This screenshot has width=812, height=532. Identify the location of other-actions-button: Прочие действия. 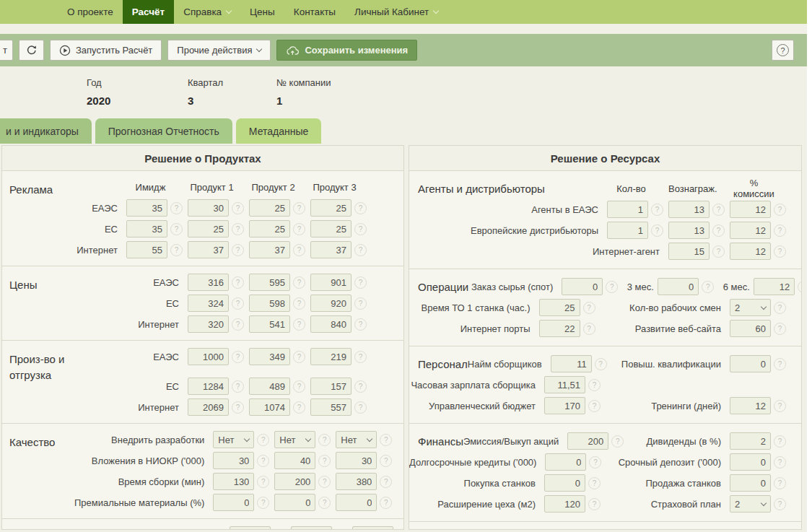
(219, 51).